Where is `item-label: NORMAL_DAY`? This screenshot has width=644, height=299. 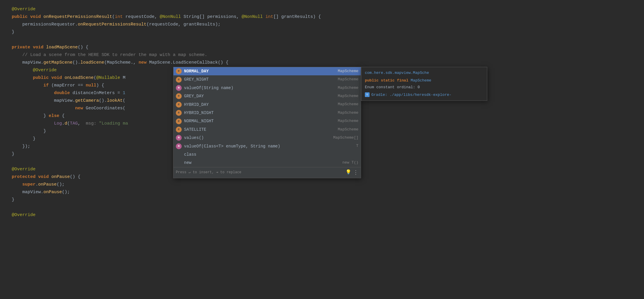 item-label: NORMAL_DAY is located at coordinates (260, 71).